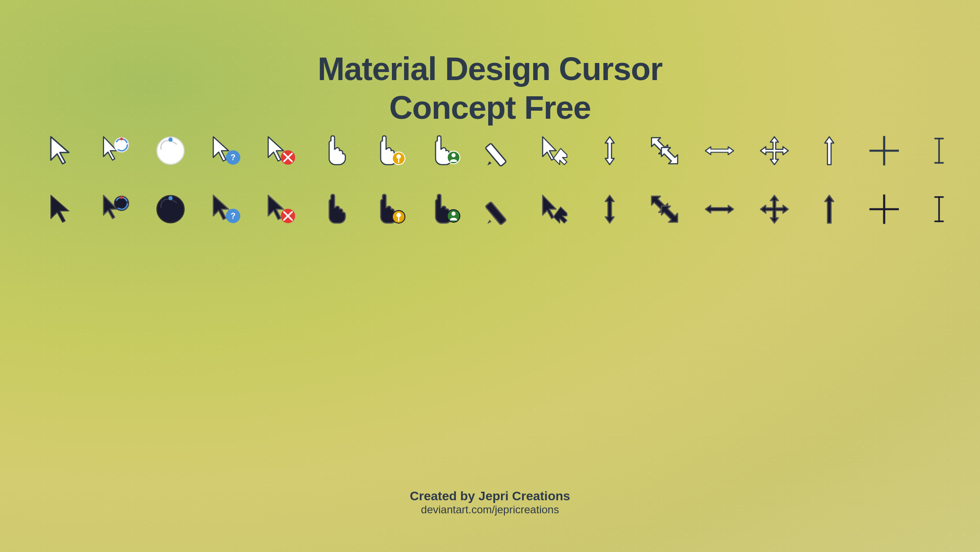 The image size is (980, 552). What do you see at coordinates (116, 209) in the screenshot?
I see `arrow-loading-dark-icon` at bounding box center [116, 209].